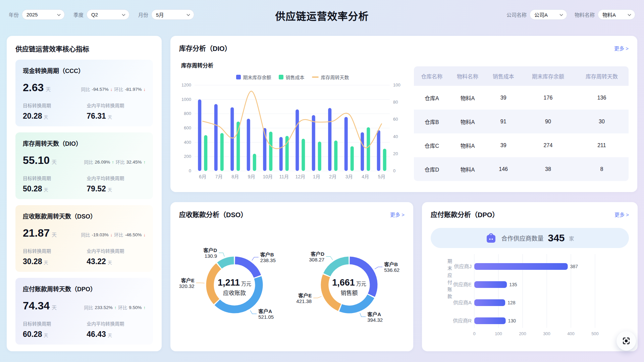 Image resolution: width=644 pixels, height=362 pixels. I want to click on svg-text: 0, so click(394, 171).